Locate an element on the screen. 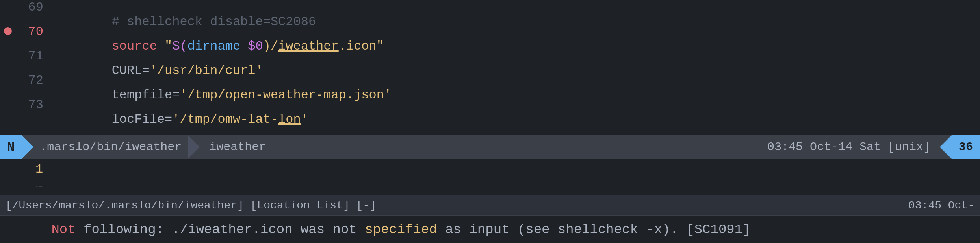 The width and height of the screenshot is (980, 243). status-filename: iweather is located at coordinates (238, 147).